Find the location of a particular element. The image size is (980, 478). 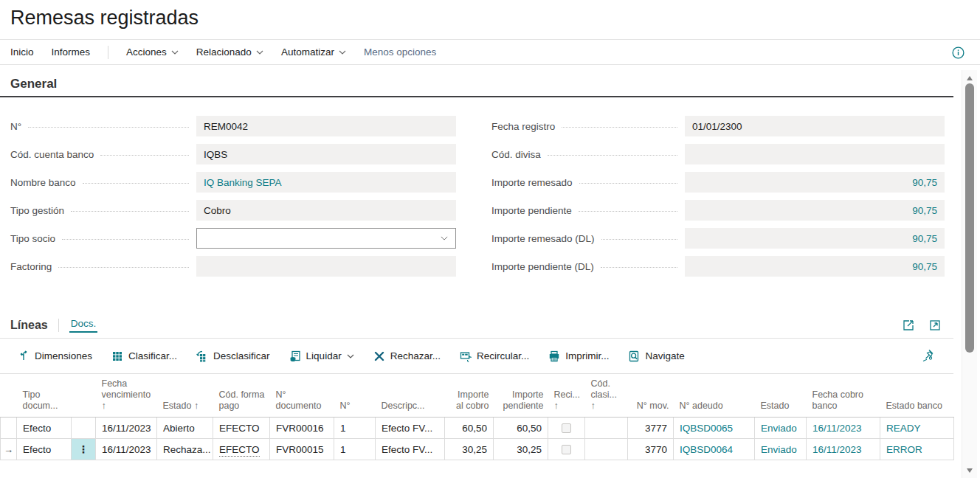

col-header-descripcion: Descripc... is located at coordinates (410, 395).